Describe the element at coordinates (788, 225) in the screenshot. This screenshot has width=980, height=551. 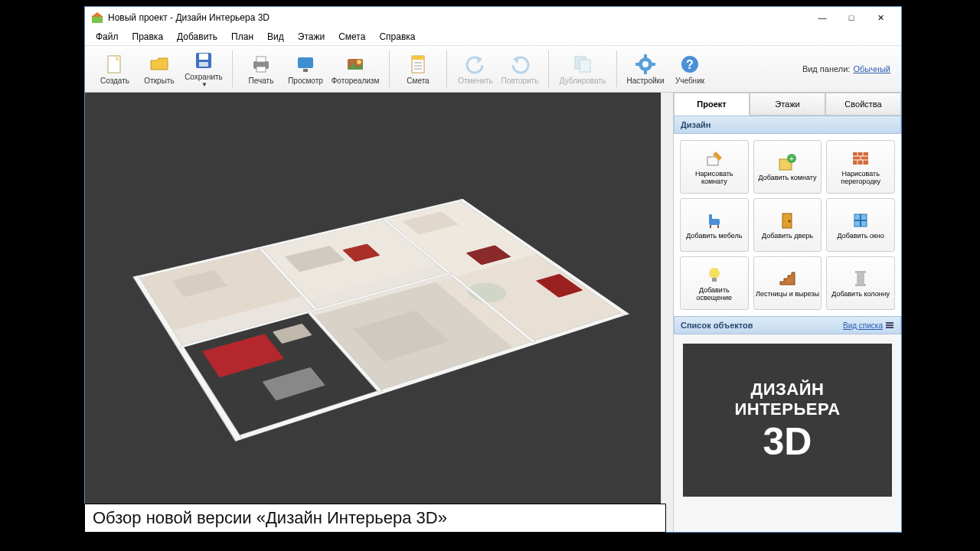
I see `add-door-button: Добавить дверь` at that location.